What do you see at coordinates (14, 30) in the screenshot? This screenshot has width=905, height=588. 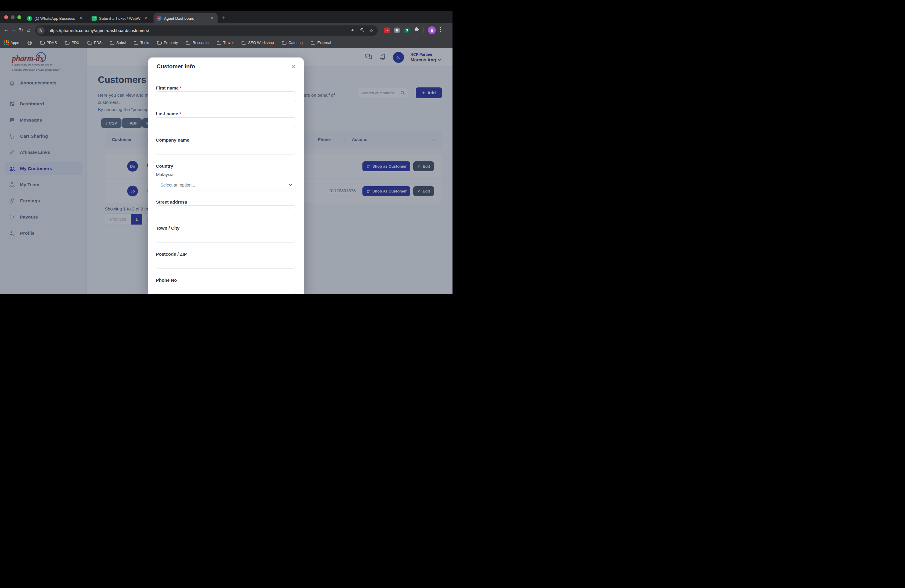 I see `forward-icon: →` at bounding box center [14, 30].